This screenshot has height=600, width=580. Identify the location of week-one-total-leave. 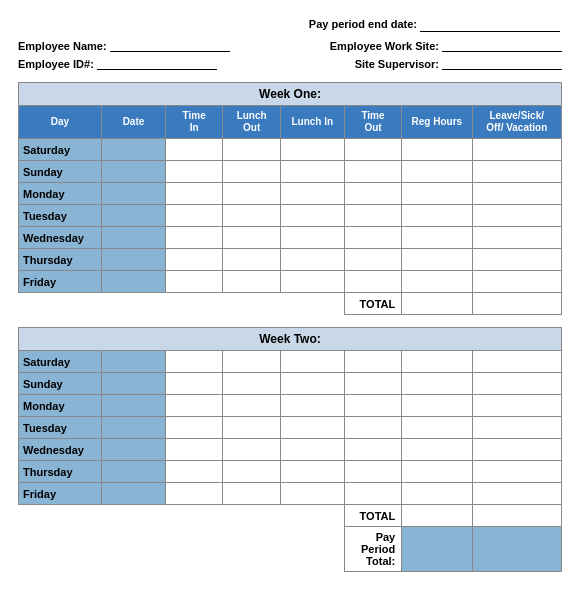
(517, 304).